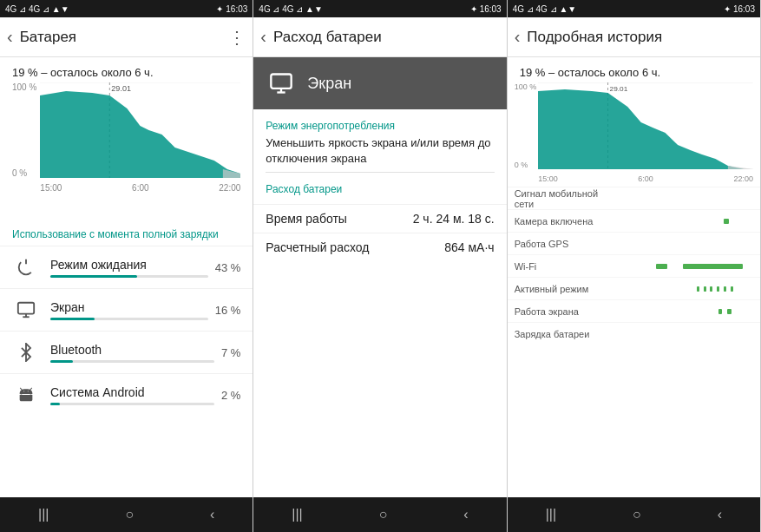 This screenshot has width=761, height=532. What do you see at coordinates (551, 515) in the screenshot?
I see `nav-menu-3: |||` at bounding box center [551, 515].